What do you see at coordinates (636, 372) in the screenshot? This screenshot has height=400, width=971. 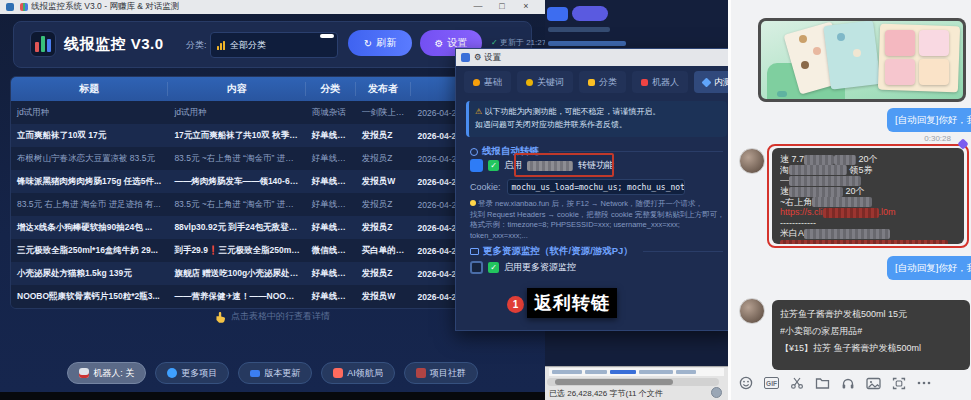 I see `file-list-row` at bounding box center [636, 372].